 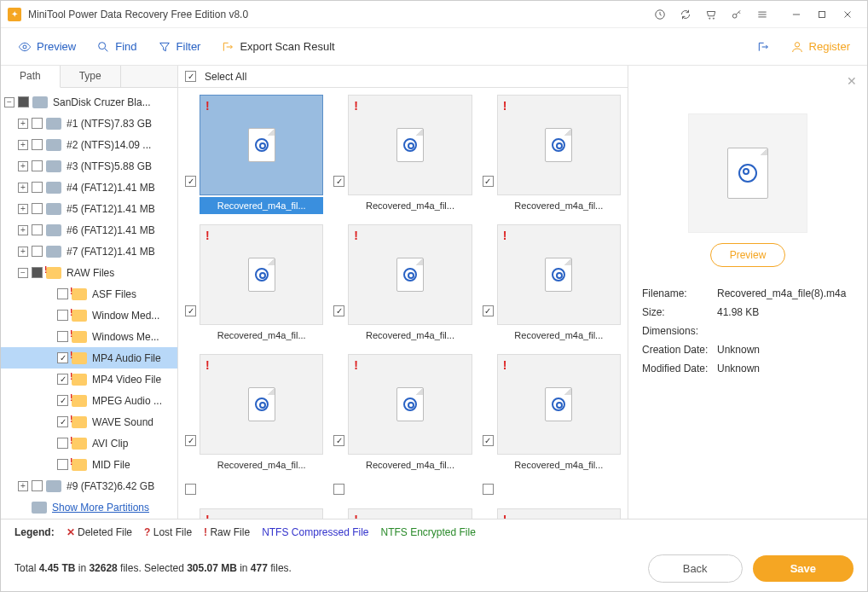 I want to click on register-button: Register, so click(x=820, y=47).